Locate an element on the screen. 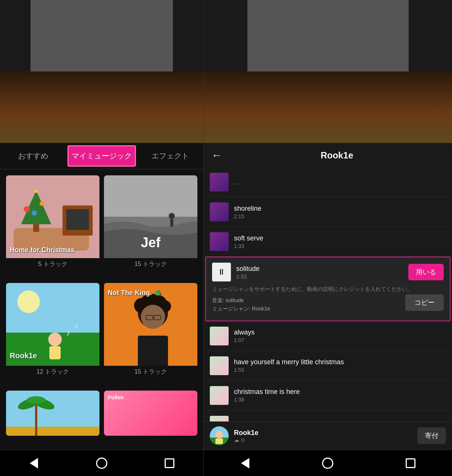  copy-button: コピー is located at coordinates (425, 303).